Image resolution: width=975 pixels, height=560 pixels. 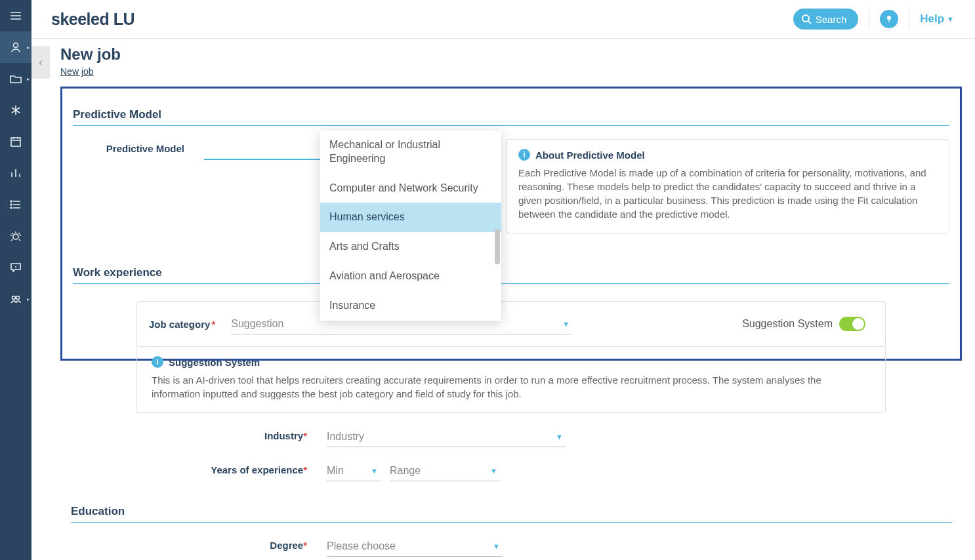 What do you see at coordinates (511, 387) in the screenshot?
I see `callout-body: This is an AI-driven tool that helps rec…` at bounding box center [511, 387].